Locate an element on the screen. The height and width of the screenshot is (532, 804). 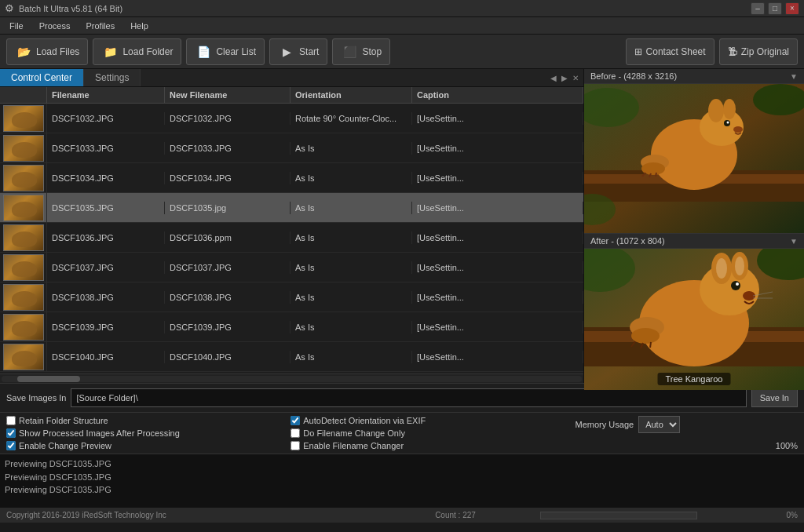
options-row: Retain Folder Structure Show Processed I… is located at coordinates (402, 433).